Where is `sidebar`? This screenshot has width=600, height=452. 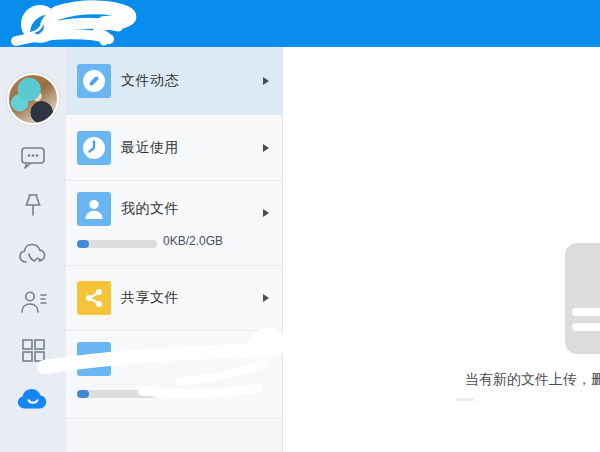 sidebar is located at coordinates (33, 250).